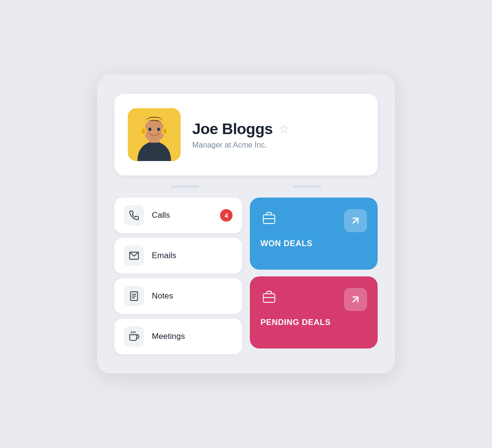  What do you see at coordinates (134, 215) in the screenshot?
I see `calls-icon-wrap` at bounding box center [134, 215].